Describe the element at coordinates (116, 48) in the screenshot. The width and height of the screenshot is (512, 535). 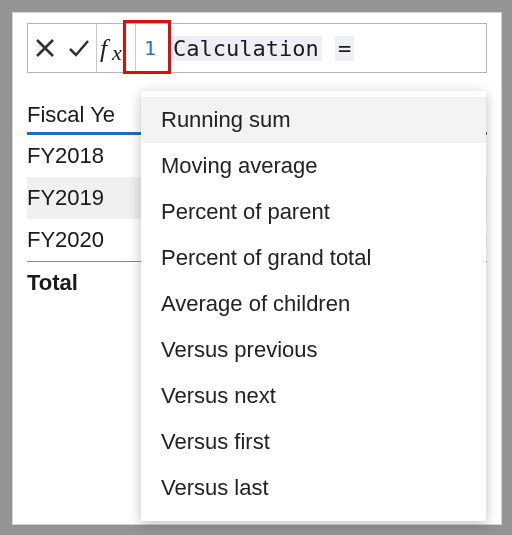
I see `fx-button: f x` at that location.